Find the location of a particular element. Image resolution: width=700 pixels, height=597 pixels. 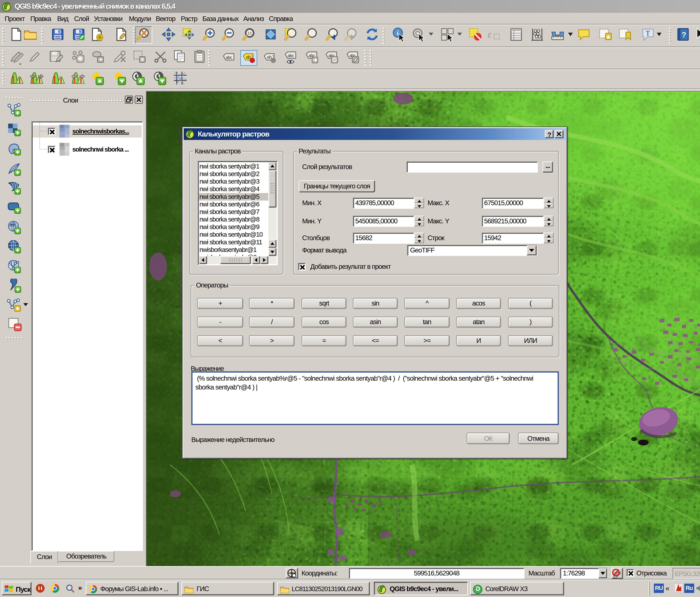

svg-text: ε is located at coordinates (490, 34).